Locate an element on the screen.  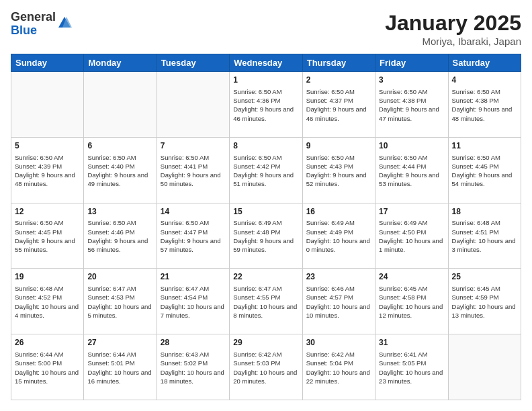
day-number: 6 is located at coordinates (120, 146).